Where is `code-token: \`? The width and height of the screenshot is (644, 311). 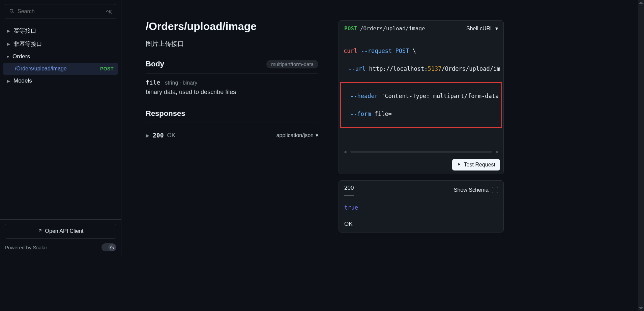 code-token: \ is located at coordinates (414, 51).